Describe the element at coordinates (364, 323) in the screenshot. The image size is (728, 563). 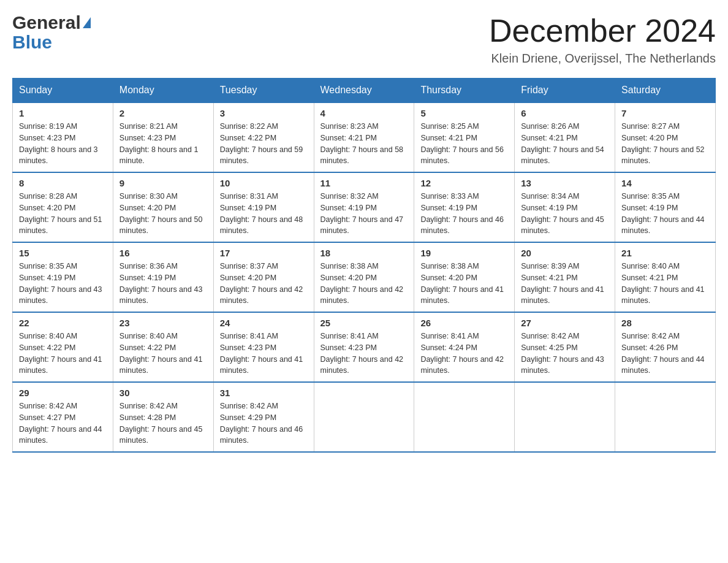
I see `day-number: 25` at that location.